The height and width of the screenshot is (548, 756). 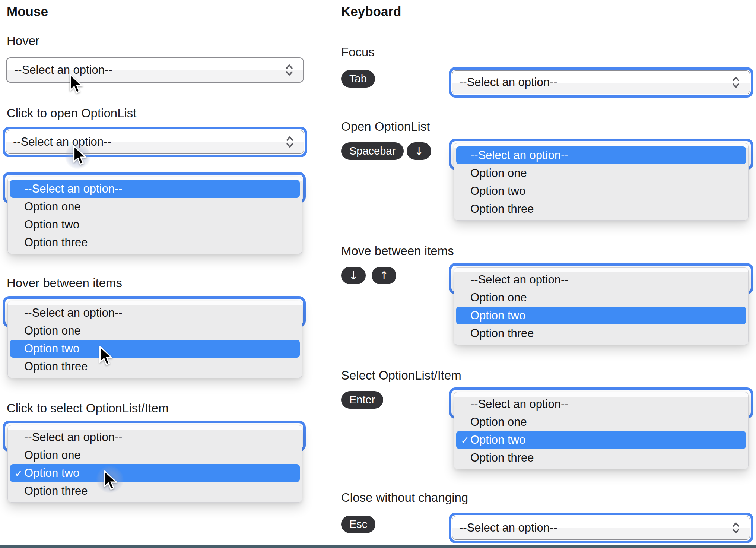 I want to click on section-label-hover: Hover, so click(x=23, y=41).